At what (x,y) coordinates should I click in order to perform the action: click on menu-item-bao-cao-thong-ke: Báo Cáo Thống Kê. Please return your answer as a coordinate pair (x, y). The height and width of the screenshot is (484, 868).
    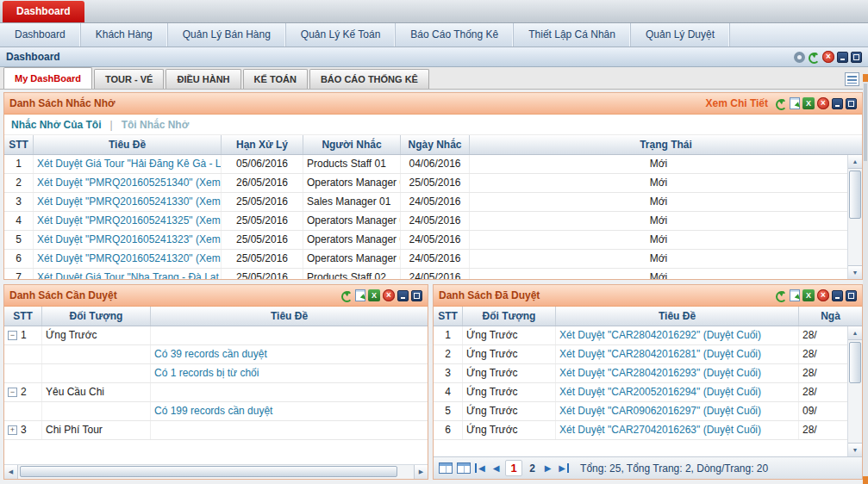
    Looking at the image, I should click on (455, 34).